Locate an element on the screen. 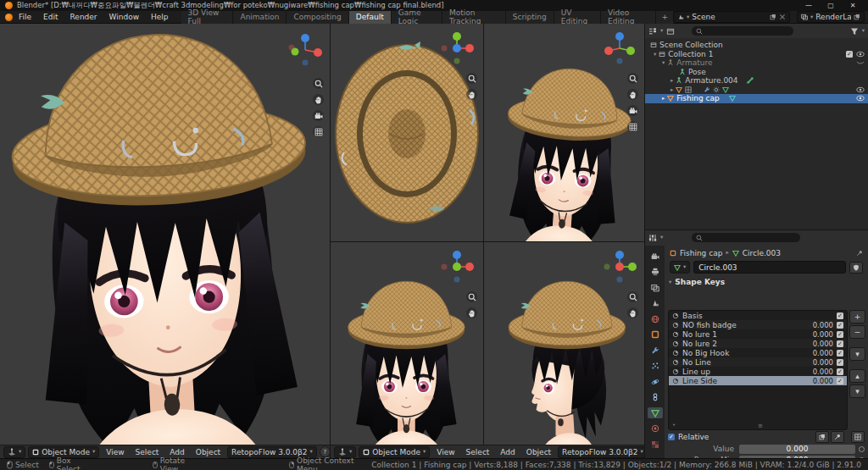  remove-shapekey-button: − is located at coordinates (858, 332).